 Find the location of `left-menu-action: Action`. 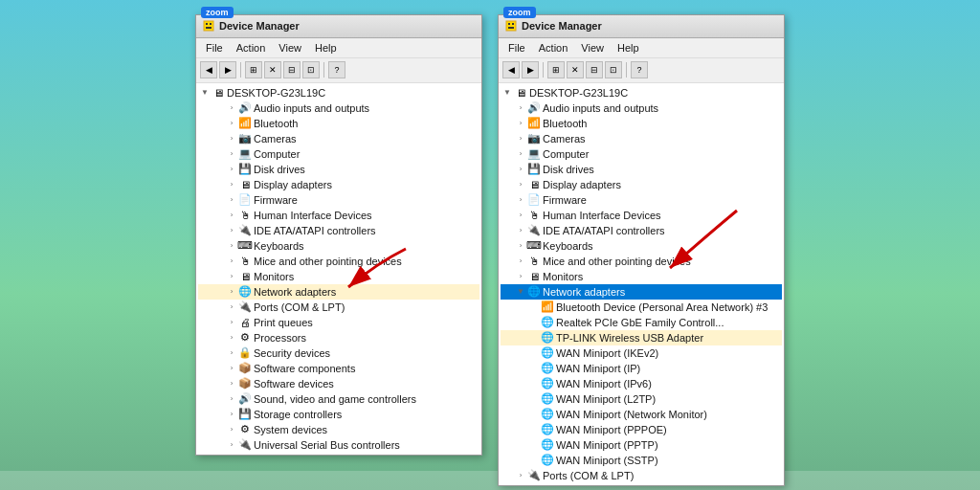

left-menu-action: Action is located at coordinates (251, 48).